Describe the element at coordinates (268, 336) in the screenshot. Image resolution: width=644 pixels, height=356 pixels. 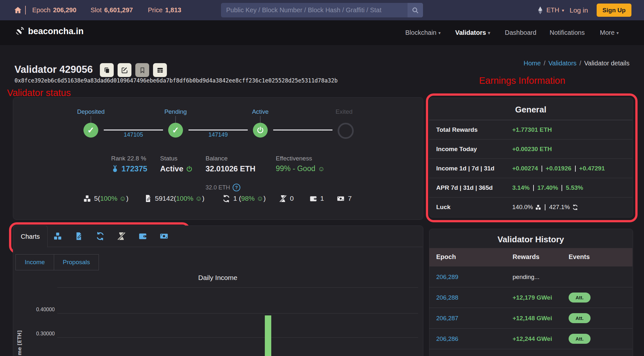
I see `chart-income-bar` at that location.